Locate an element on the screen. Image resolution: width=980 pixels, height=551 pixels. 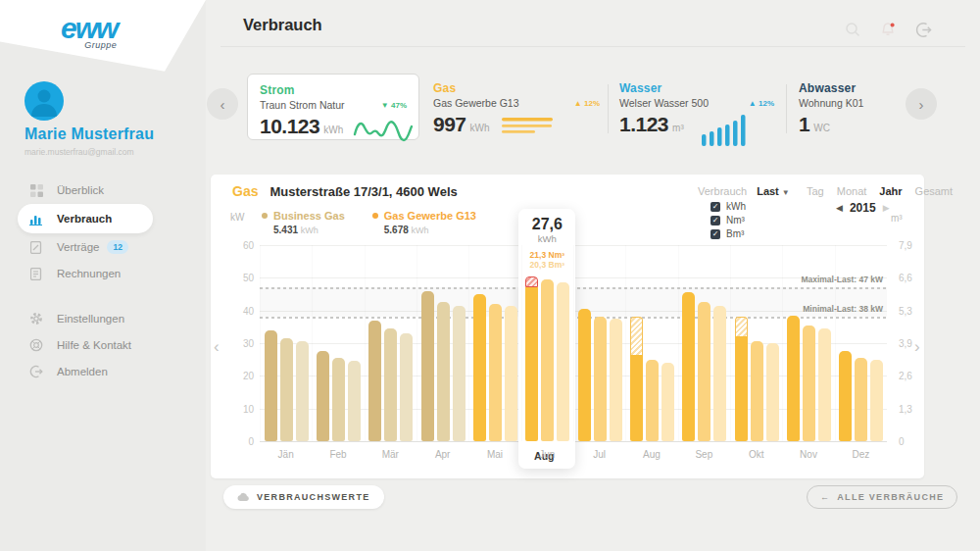
alle-verbraeuche-button: ← ALLE VERBRÄUCHE is located at coordinates (882, 497).